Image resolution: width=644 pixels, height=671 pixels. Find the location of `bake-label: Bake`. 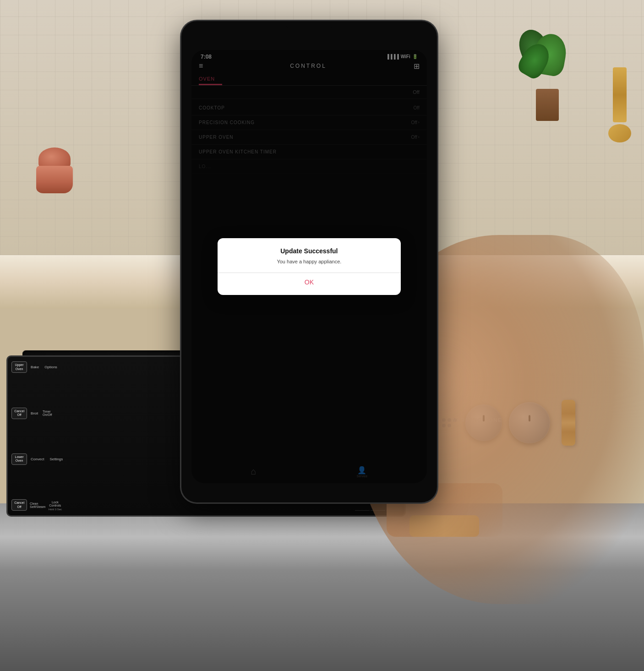

bake-label: Bake is located at coordinates (35, 367).